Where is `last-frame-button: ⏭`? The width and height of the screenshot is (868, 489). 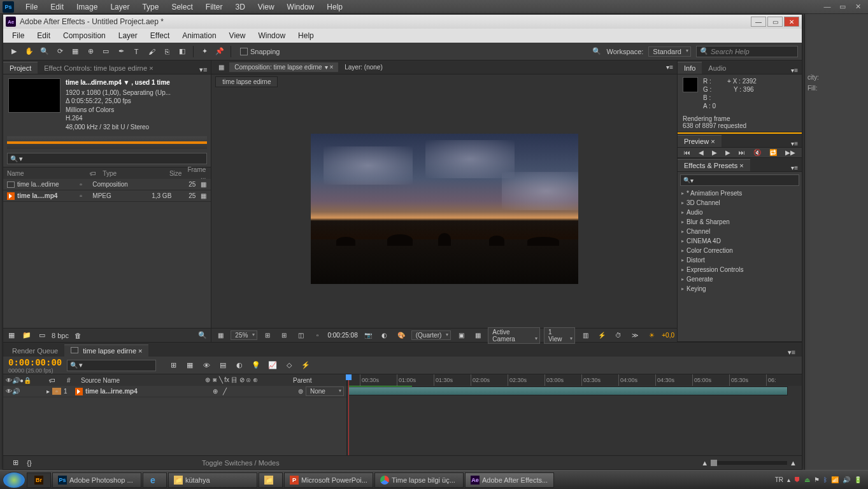 last-frame-button: ⏭ is located at coordinates (742, 153).